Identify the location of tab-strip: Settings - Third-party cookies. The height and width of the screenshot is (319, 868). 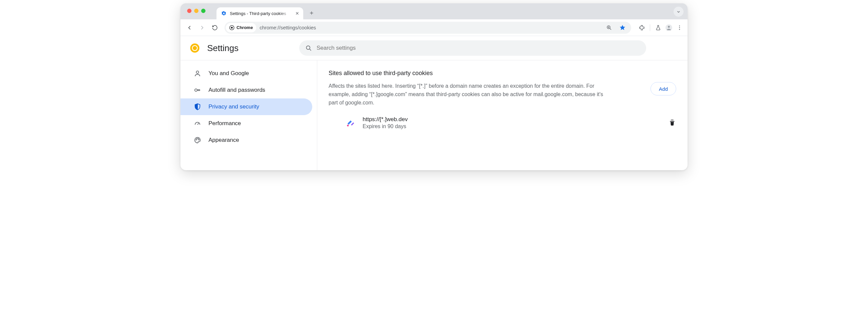
(434, 11).